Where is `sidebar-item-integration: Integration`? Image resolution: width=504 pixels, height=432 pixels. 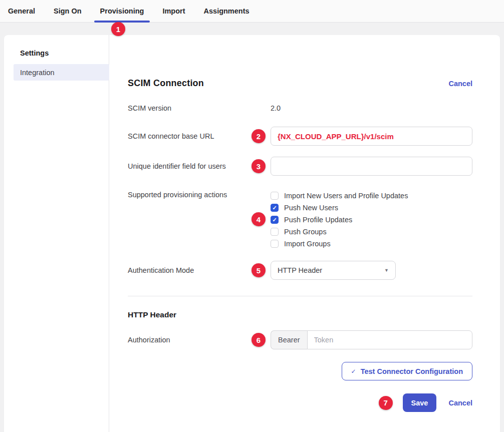 sidebar-item-integration: Integration is located at coordinates (61, 72).